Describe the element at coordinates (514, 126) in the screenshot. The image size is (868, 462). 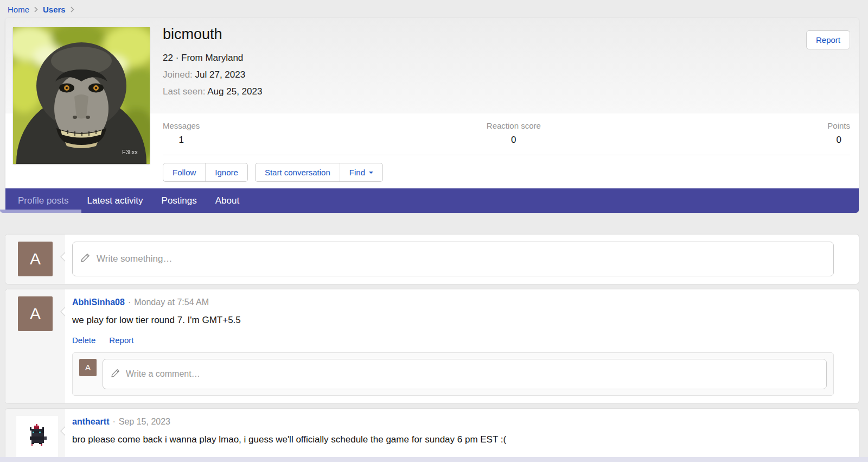
I see `stat-reaction-score-label: Reaction score` at that location.